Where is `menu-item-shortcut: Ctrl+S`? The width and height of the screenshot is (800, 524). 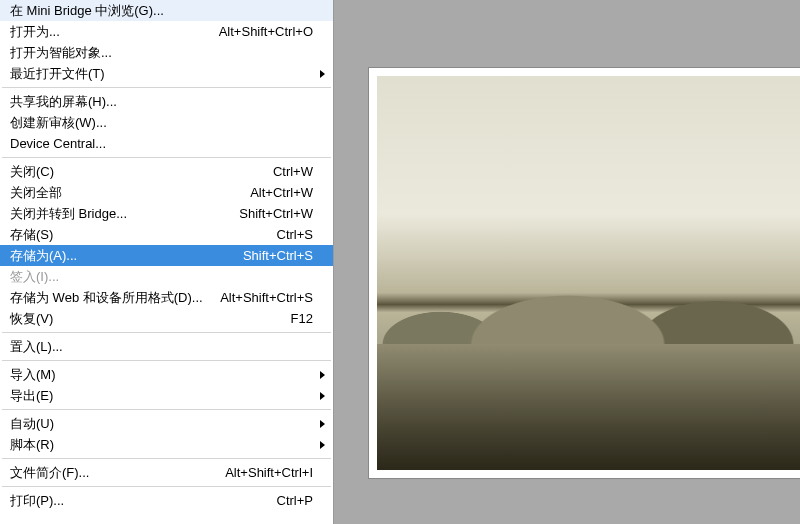
menu-item-shortcut: Ctrl+S is located at coordinates (295, 234).